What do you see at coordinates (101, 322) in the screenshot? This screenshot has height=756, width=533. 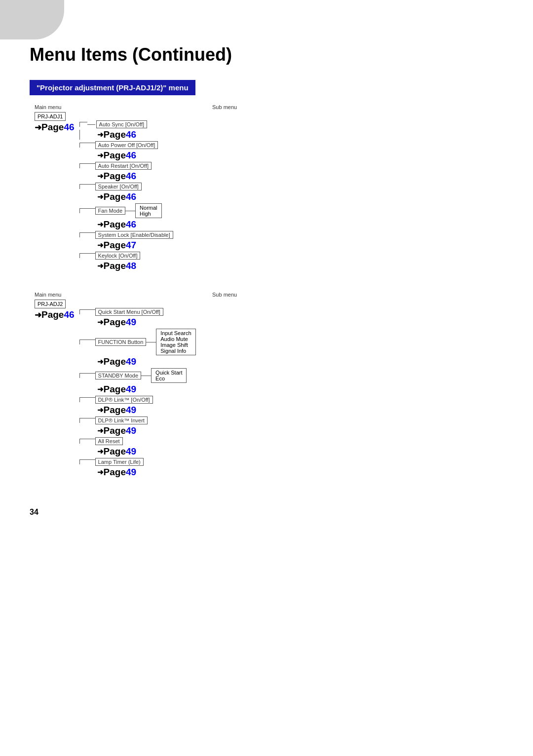 I see `arrow-qs: ➜` at bounding box center [101, 322].